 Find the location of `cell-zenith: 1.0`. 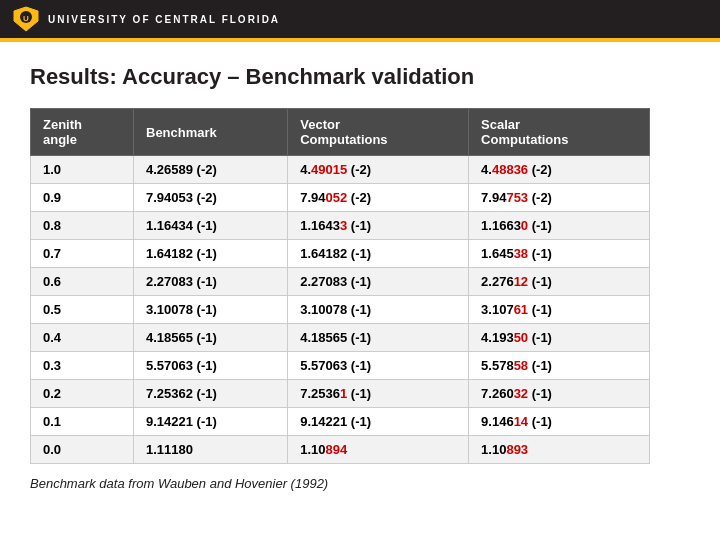

cell-zenith: 1.0 is located at coordinates (82, 170).